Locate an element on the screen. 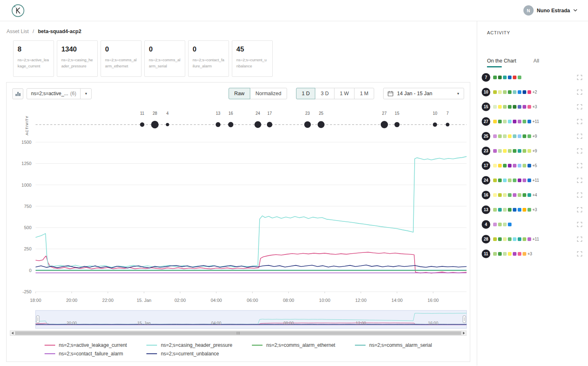 The width and height of the screenshot is (588, 366). stat-card: 0ns=2;s=comms_alarm_serial is located at coordinates (165, 59).